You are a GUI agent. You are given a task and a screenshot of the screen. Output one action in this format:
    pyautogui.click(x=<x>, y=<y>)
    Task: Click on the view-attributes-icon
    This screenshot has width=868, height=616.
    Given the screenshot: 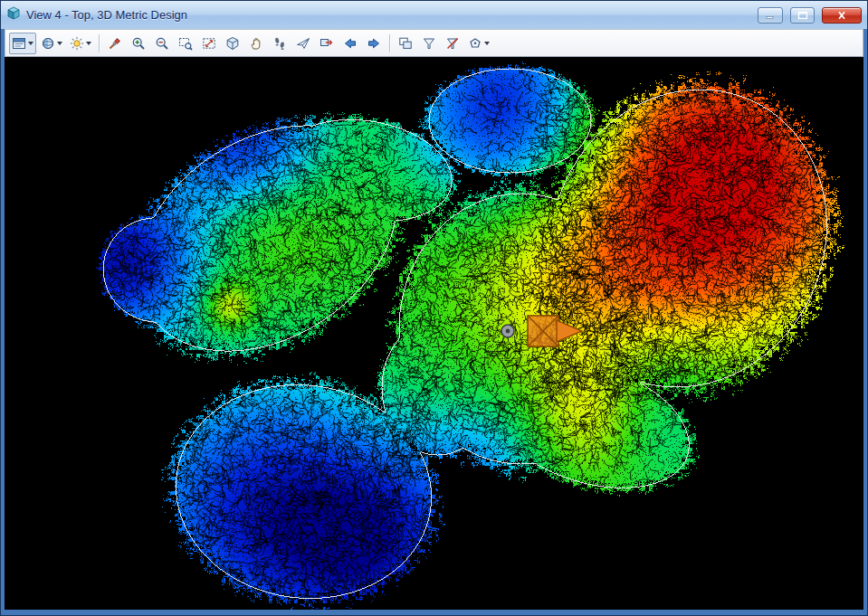 What is the action you would take?
    pyautogui.click(x=19, y=43)
    